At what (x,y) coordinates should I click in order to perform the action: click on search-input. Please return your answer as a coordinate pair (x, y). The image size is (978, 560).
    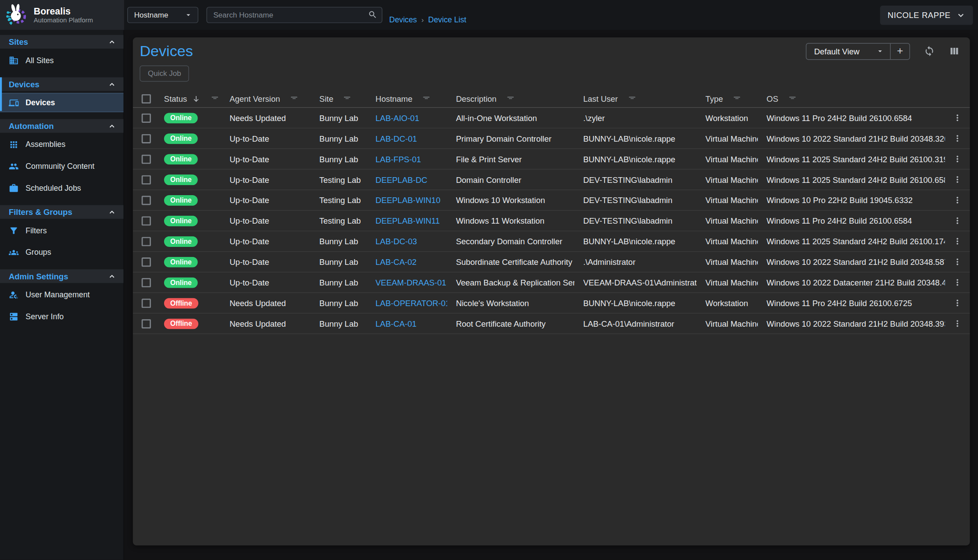
    Looking at the image, I should click on (295, 15).